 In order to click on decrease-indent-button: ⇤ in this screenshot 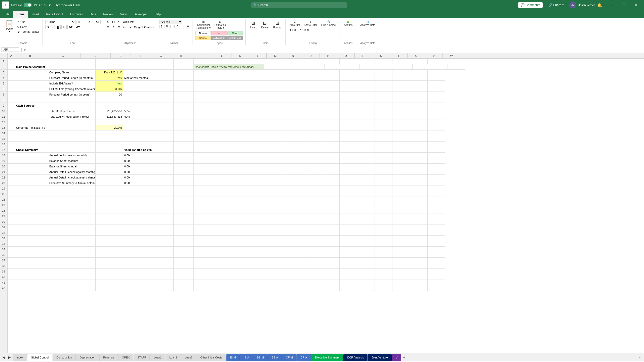, I will do `click(125, 27)`.